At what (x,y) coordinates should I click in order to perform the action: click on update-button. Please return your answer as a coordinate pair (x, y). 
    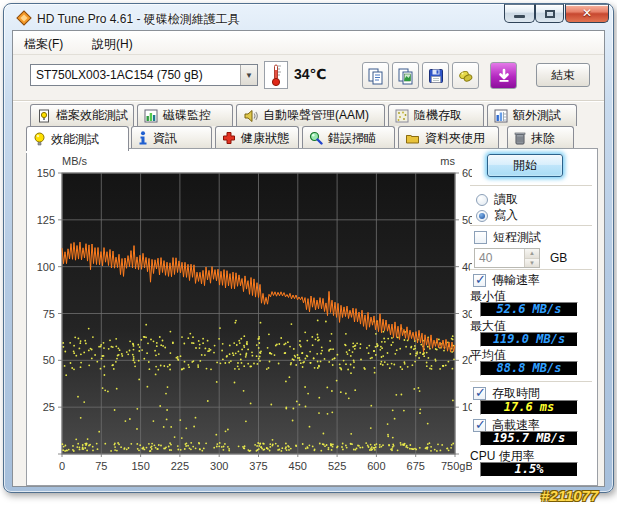
    Looking at the image, I should click on (504, 76).